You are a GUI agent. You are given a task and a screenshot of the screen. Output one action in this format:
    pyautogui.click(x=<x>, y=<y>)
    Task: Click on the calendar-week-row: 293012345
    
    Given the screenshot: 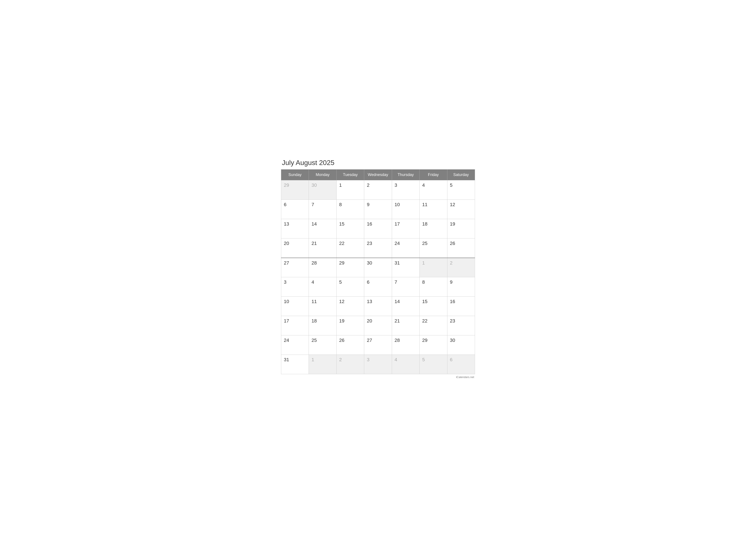 What is the action you would take?
    pyautogui.click(x=378, y=190)
    